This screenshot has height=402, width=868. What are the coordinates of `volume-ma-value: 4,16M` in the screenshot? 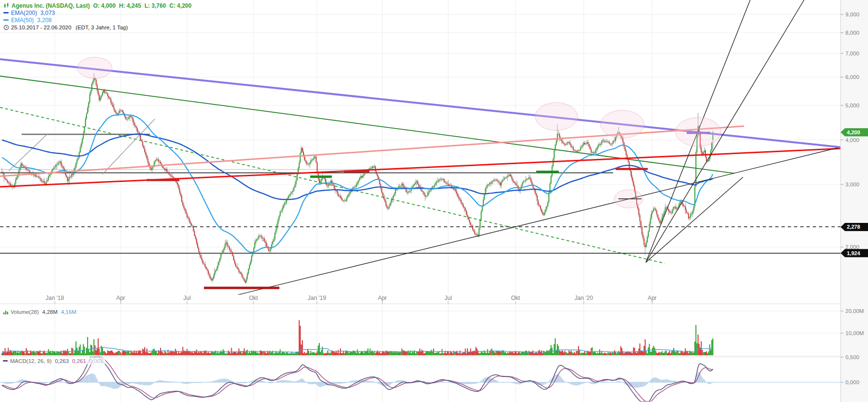 It's located at (69, 312).